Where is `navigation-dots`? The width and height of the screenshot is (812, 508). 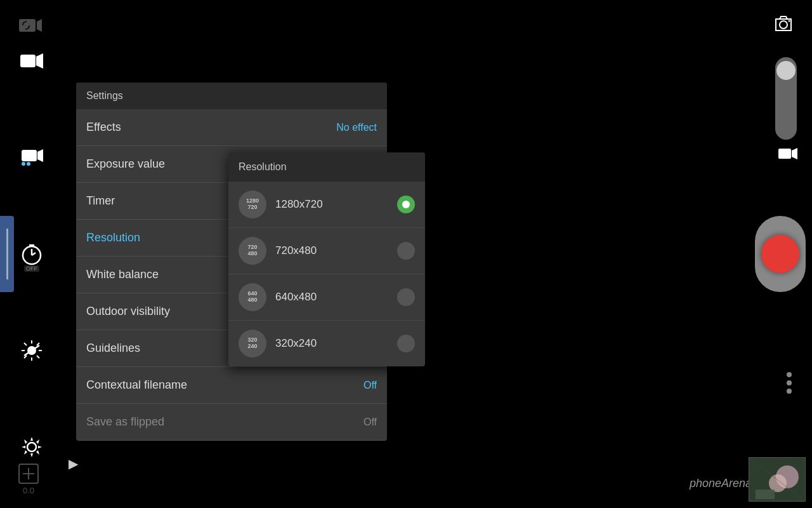
navigation-dots is located at coordinates (789, 383).